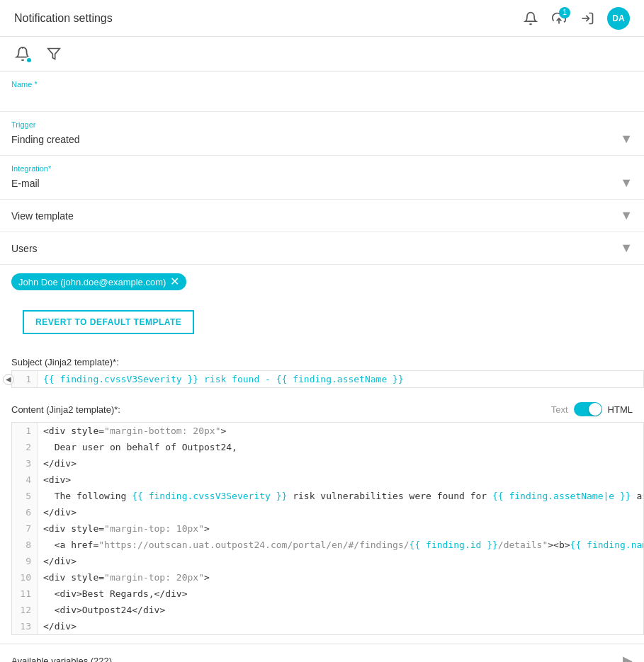  What do you see at coordinates (588, 409) in the screenshot?
I see `toggle-switch` at bounding box center [588, 409].